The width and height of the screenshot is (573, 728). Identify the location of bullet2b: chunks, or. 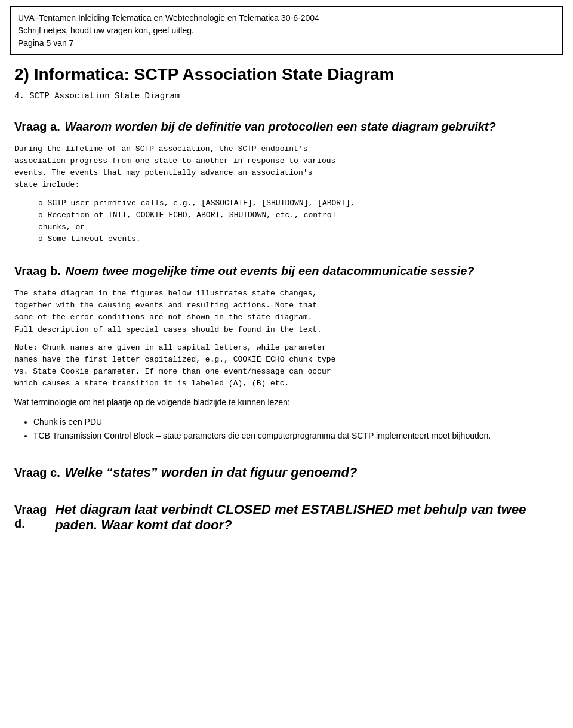
(298, 227).